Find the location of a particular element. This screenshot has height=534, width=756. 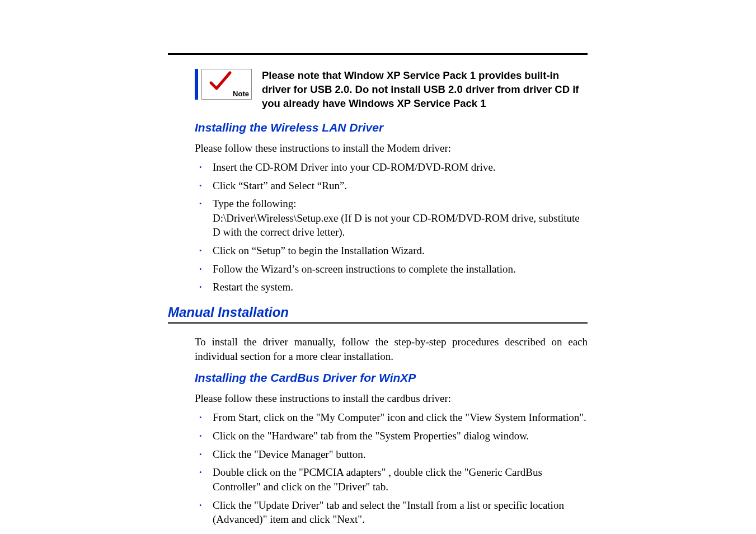

list-item: Click the "Update Driver" tab and select… is located at coordinates (391, 513).